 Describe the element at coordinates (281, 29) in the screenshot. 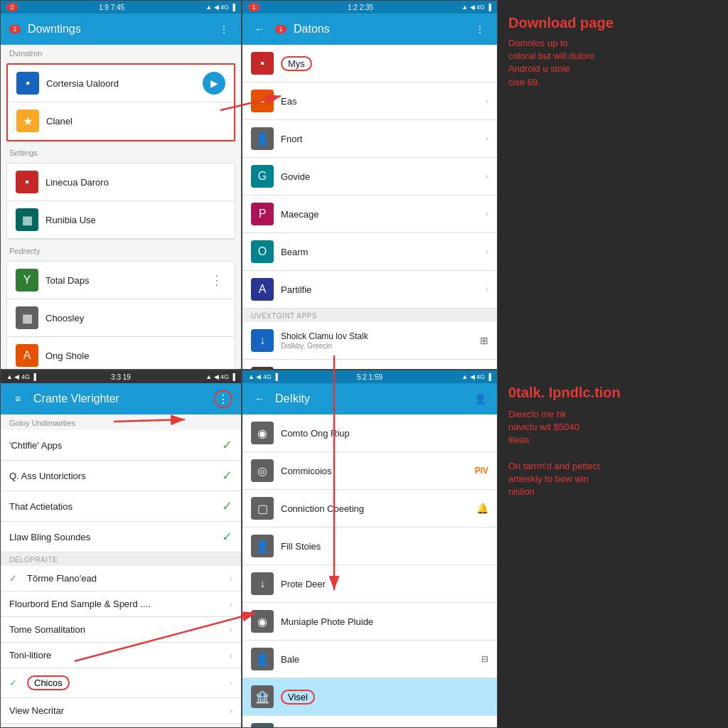

I see `notification-badge-datons: 1` at that location.